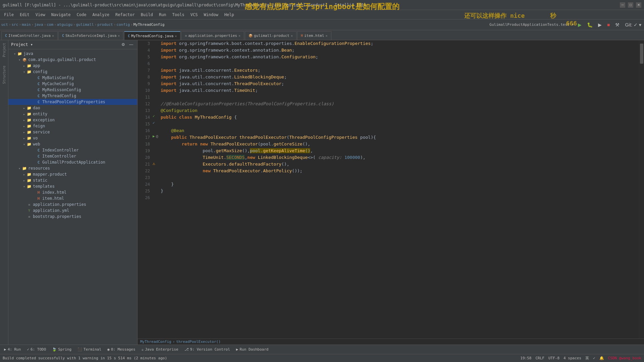 This screenshot has height=362, width=644. Describe the element at coordinates (207, 350) in the screenshot. I see `bottom-tab-versioncontrol: ⎇ 9: Version Control` at that location.